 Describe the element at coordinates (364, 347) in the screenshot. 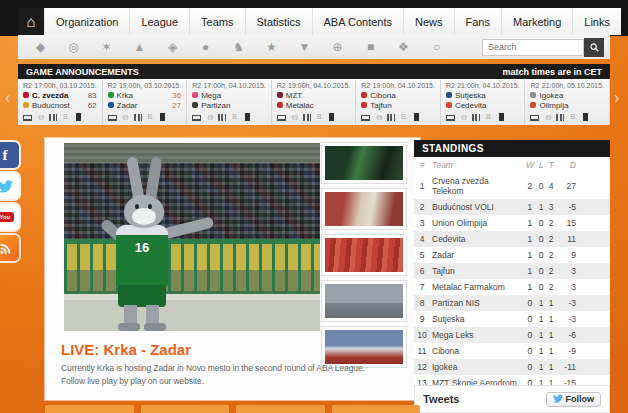

I see `match-action-photo` at that location.